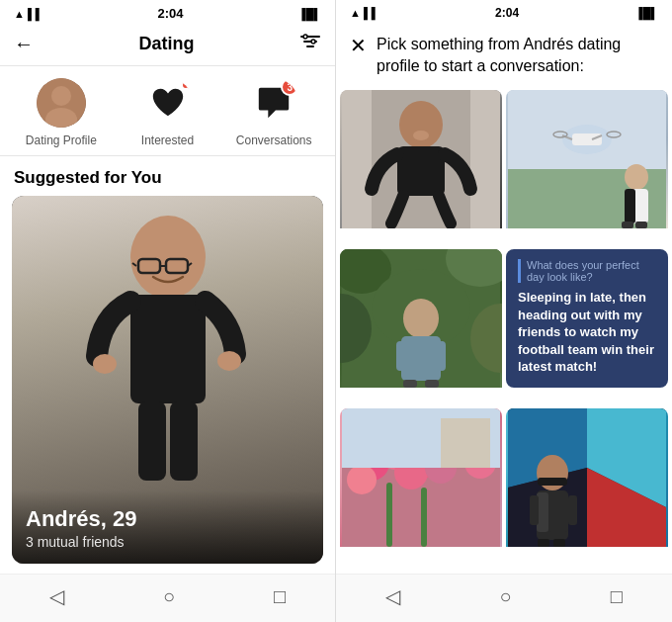  What do you see at coordinates (28, 14) in the screenshot?
I see `signal-icons: ▲ ▌▌` at bounding box center [28, 14].